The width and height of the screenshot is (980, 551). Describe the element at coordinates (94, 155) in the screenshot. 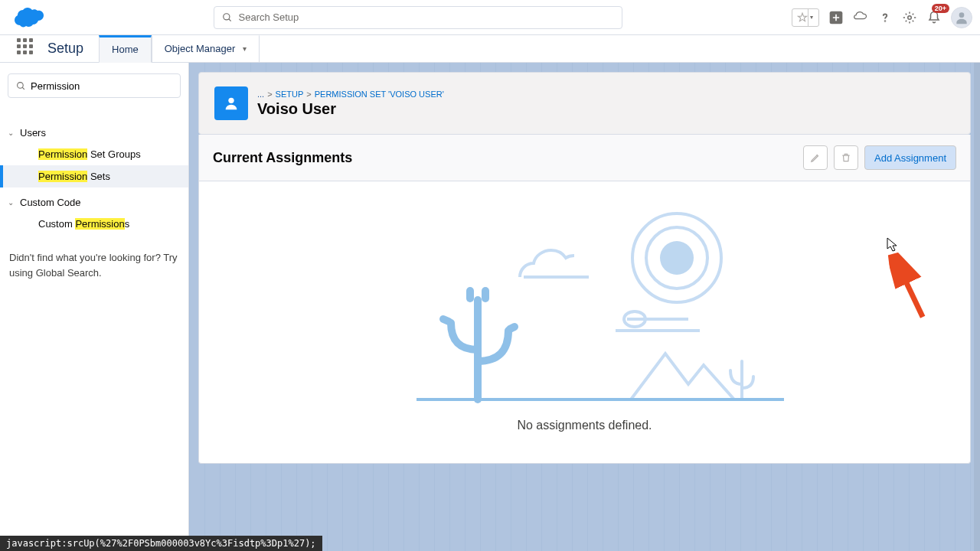

I see `tree-item-permission-set-groups: Permission Set Groups` at that location.